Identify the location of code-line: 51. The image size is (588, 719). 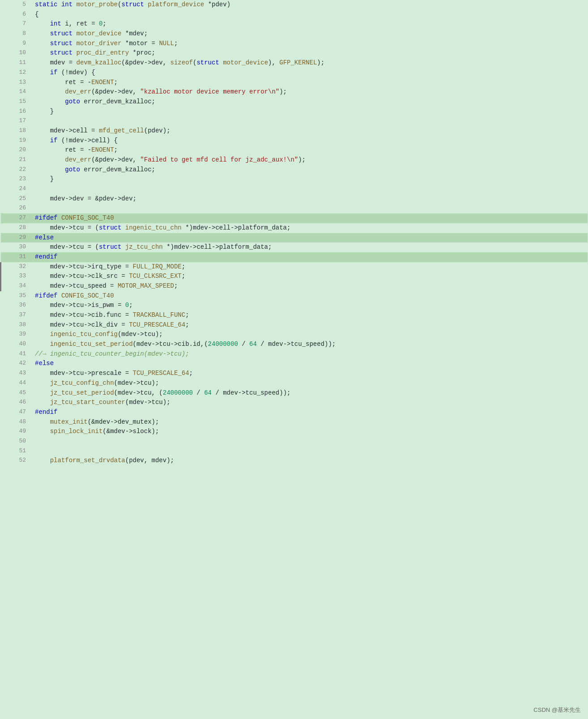
(294, 451).